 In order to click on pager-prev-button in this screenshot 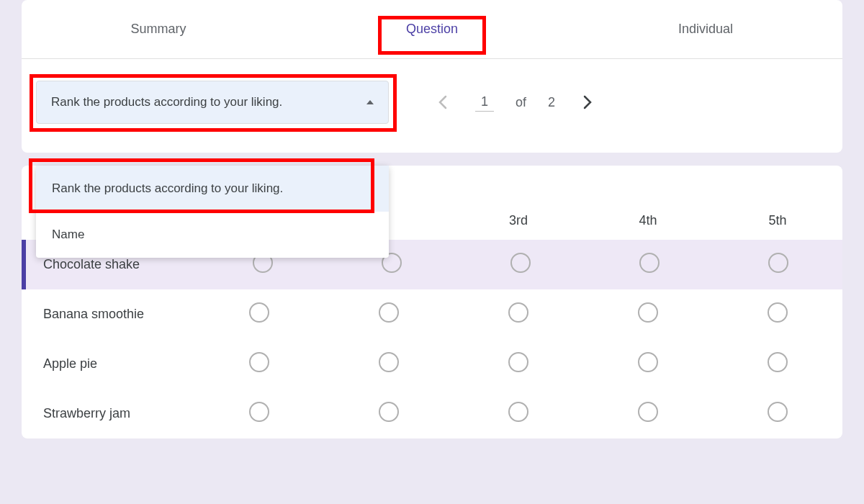, I will do `click(443, 102)`.